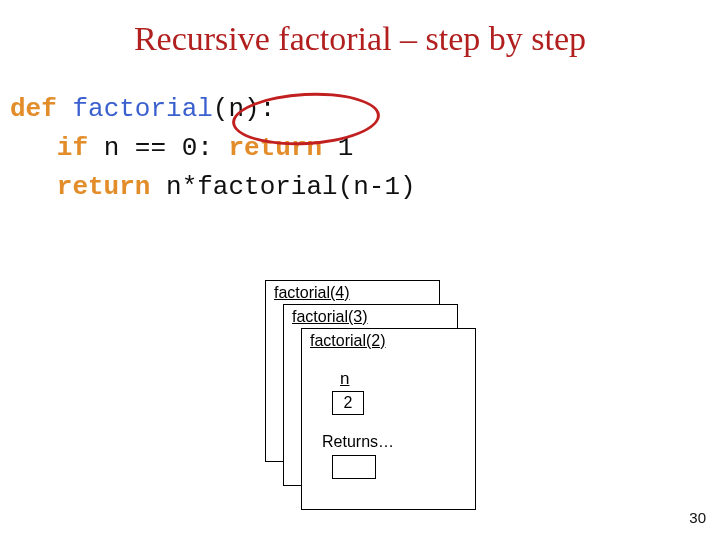 The height and width of the screenshot is (540, 720). I want to click on keyword-if: if, so click(72, 148).